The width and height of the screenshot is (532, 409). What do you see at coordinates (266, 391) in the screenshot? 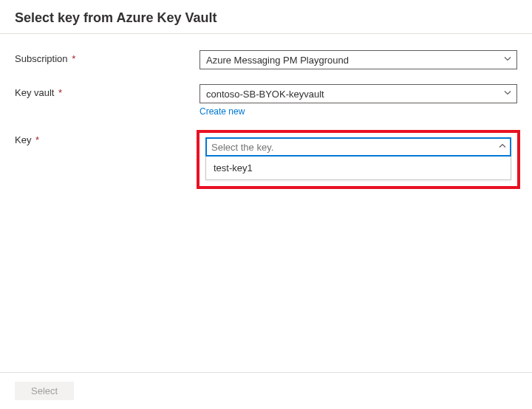
I see `footer: Select` at bounding box center [266, 391].